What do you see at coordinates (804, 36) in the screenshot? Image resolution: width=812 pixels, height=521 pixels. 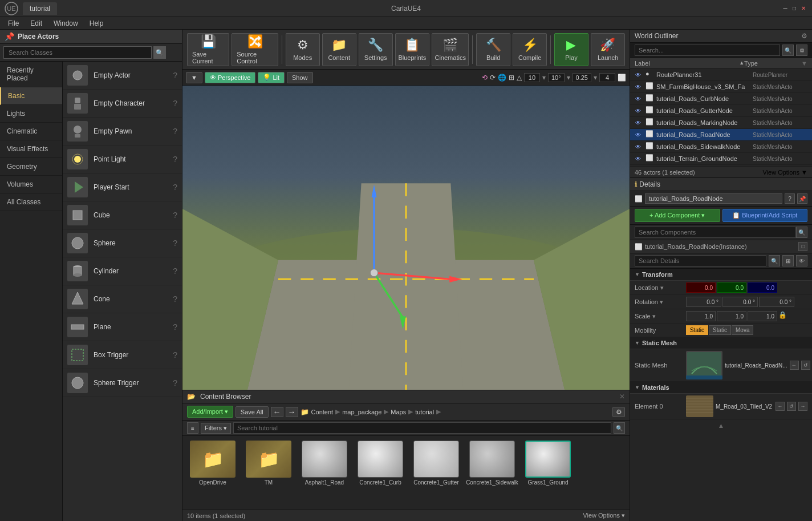 I see `wo-settings-icon: ⚙` at bounding box center [804, 36].